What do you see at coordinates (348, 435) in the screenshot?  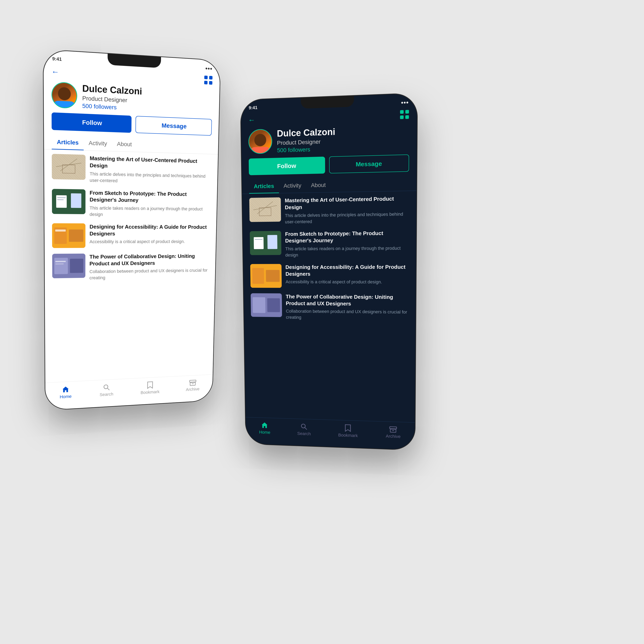 I see `nav-bookmark-label: Bookmark` at bounding box center [348, 435].